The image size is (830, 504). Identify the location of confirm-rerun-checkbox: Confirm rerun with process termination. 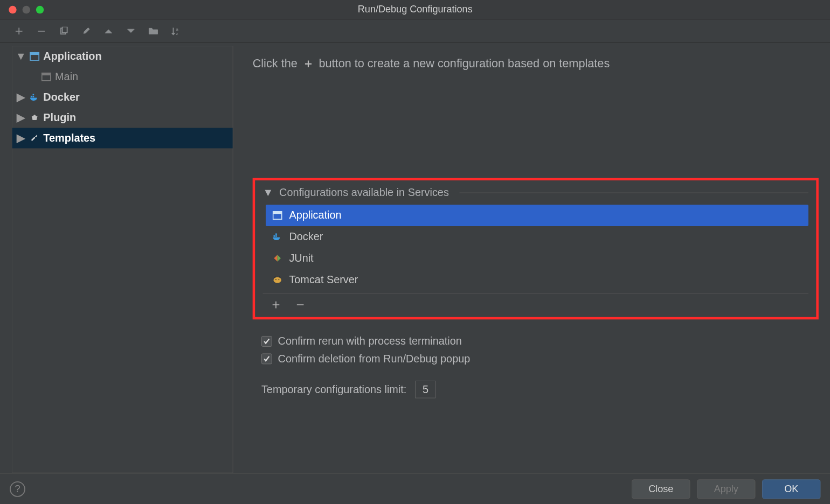
(540, 341).